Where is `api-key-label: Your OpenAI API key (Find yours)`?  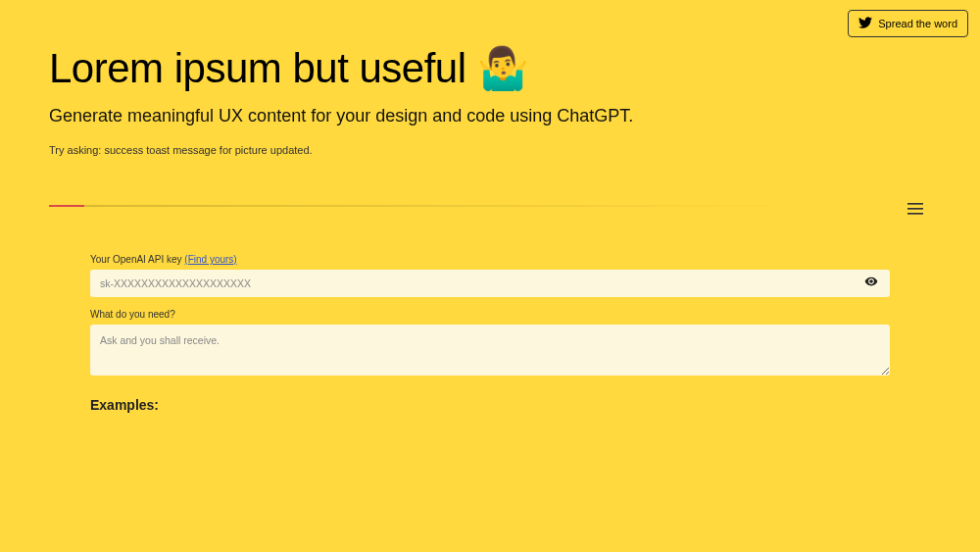 api-key-label: Your OpenAI API key (Find yours) is located at coordinates (490, 259).